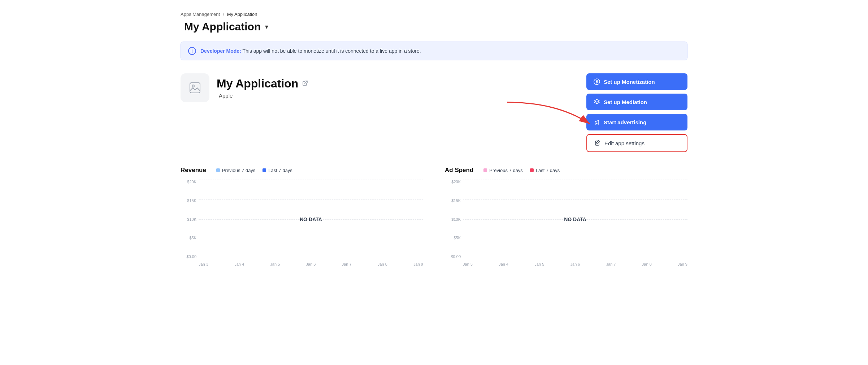 The image size is (868, 365). What do you see at coordinates (262, 88) in the screenshot?
I see `app-name-block: My Application Apple` at bounding box center [262, 88].